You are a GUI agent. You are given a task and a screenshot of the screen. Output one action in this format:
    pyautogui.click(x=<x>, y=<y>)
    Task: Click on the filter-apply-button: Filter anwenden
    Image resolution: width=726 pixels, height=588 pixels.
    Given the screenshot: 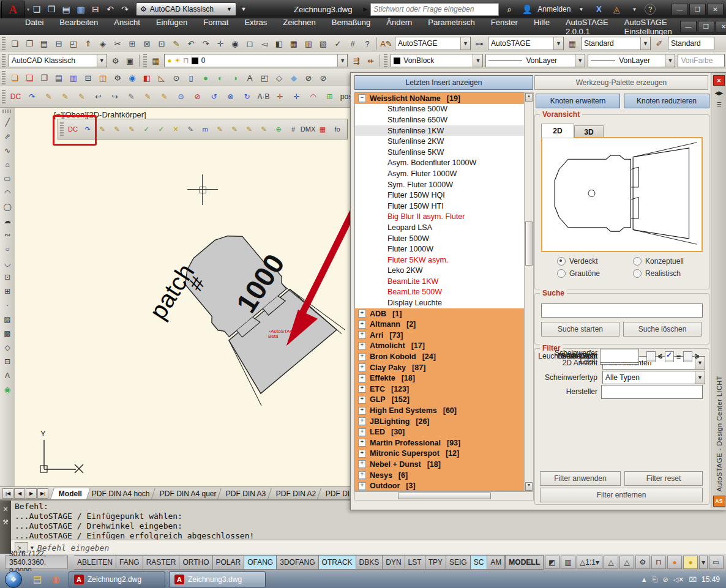 What is the action you would take?
    pyautogui.click(x=580, y=478)
    